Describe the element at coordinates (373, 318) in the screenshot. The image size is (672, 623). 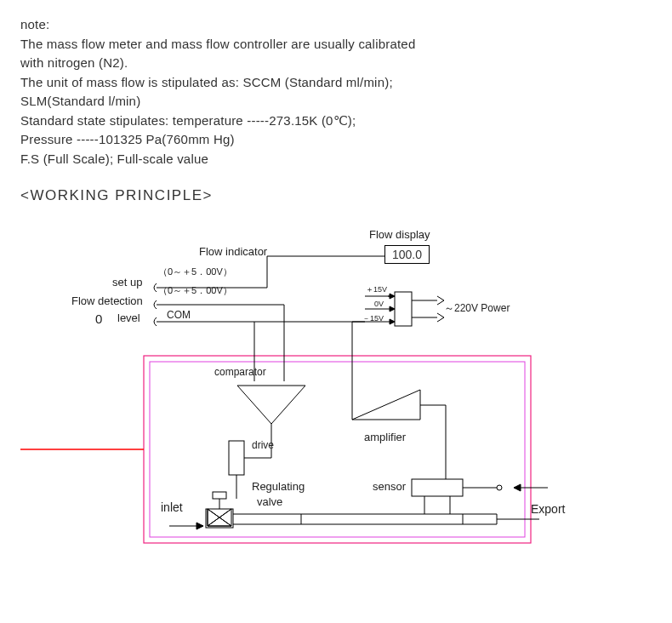
I see `minus15v-label: －15V` at that location.